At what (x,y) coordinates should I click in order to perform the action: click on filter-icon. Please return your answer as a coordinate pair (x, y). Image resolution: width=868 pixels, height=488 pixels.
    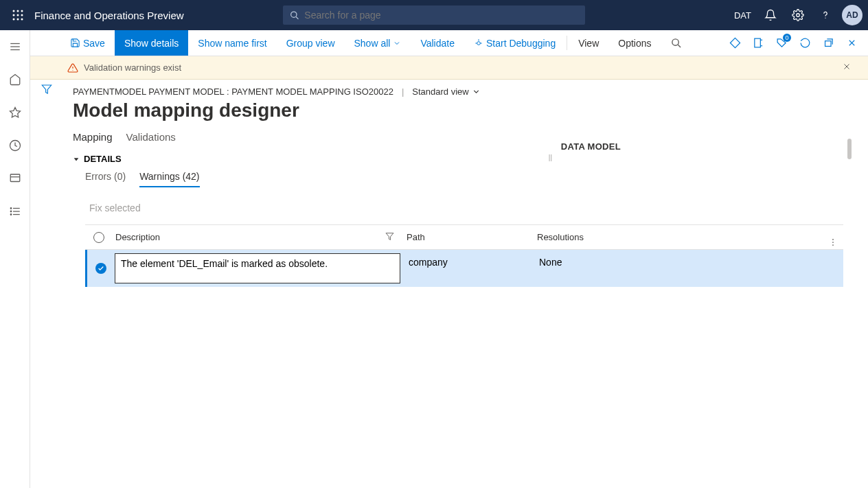
    Looking at the image, I should click on (47, 89).